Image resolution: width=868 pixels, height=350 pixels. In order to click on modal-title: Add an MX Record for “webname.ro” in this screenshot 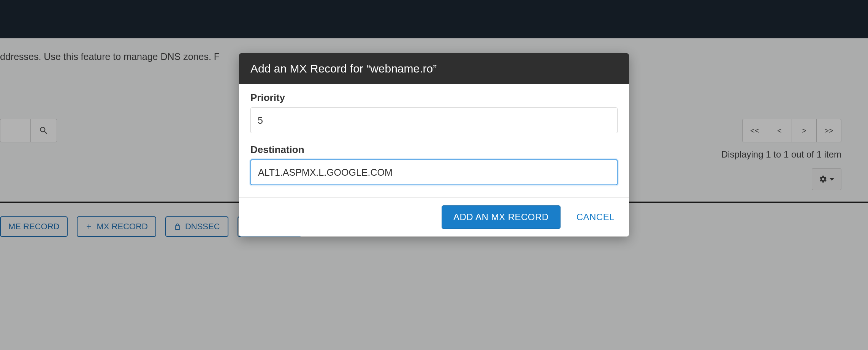, I will do `click(434, 69)`.